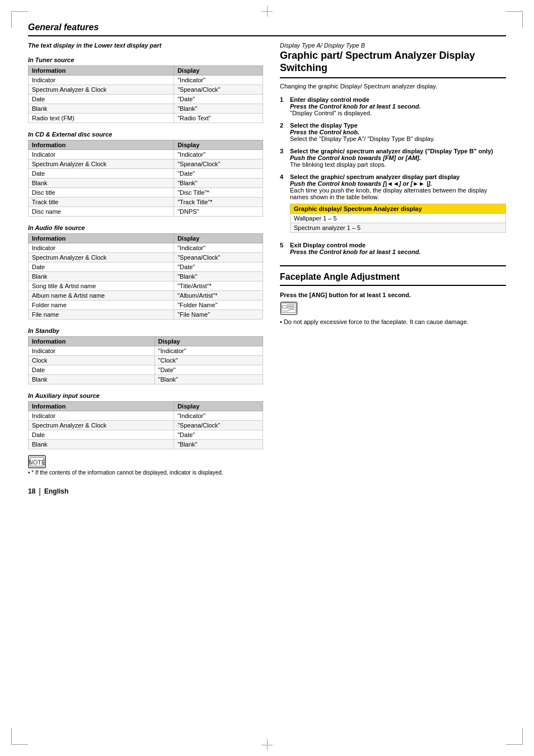 The height and width of the screenshot is (756, 534). I want to click on step-content-5: Exit Display control mode Press the Cont…, so click(398, 248).